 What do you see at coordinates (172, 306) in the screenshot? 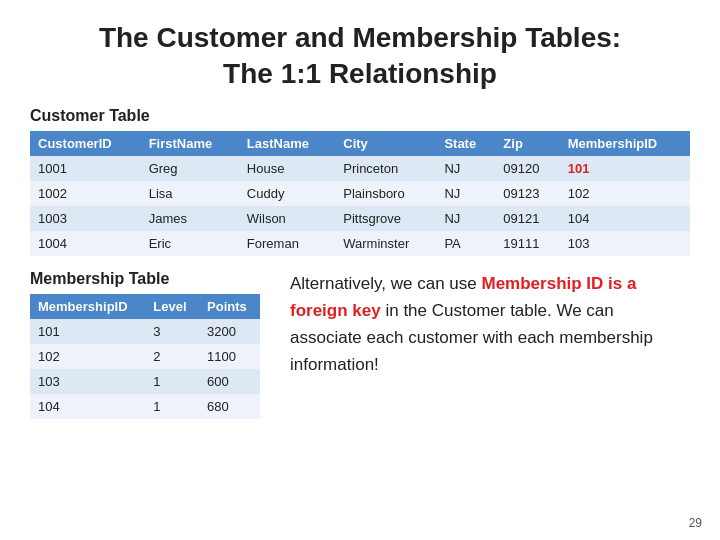
I see `membership-col-header: Level` at bounding box center [172, 306].